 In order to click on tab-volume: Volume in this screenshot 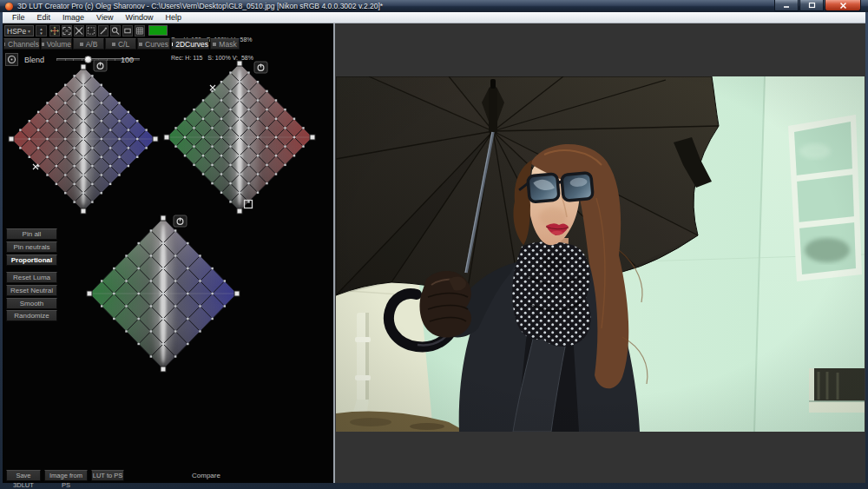, I will do `click(56, 43)`.